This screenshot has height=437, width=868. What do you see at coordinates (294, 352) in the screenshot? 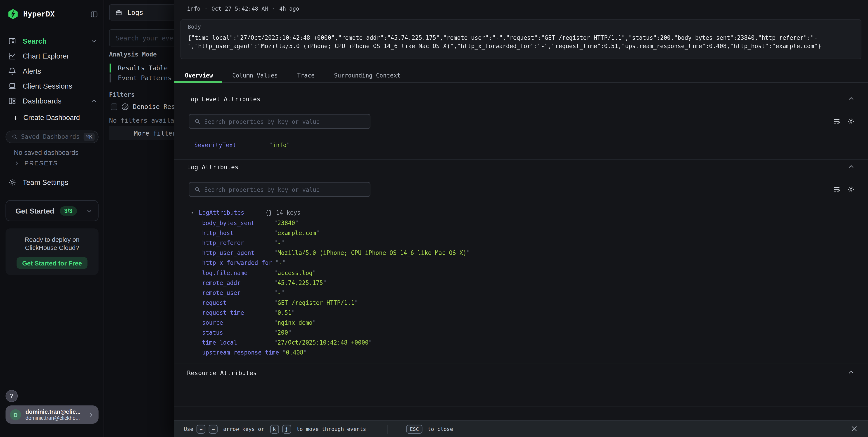
I see `attribute-value: 0.408` at bounding box center [294, 352].